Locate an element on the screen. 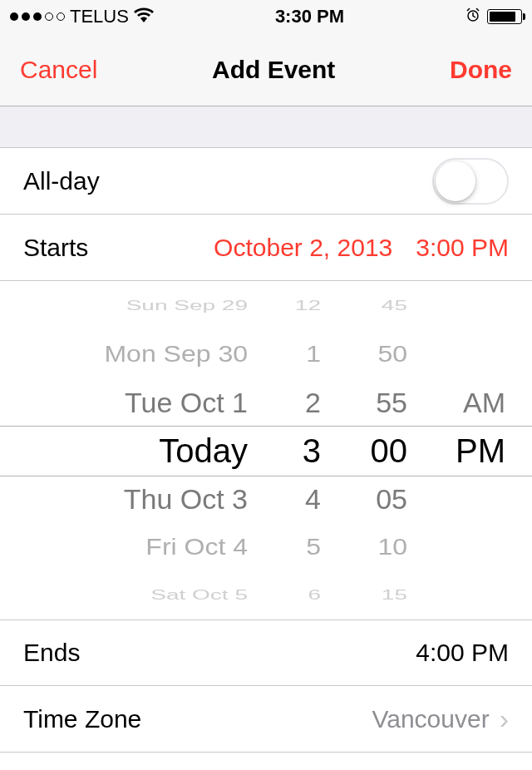 The width and height of the screenshot is (532, 770). picker-date-item: Tue Oct 1 is located at coordinates (186, 402).